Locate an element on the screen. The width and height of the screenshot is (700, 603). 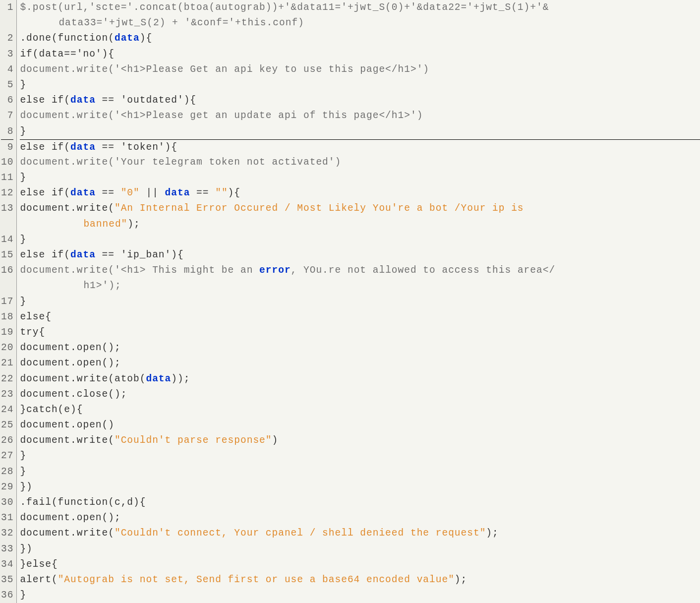
line-number: 1 is located at coordinates (7, 8).